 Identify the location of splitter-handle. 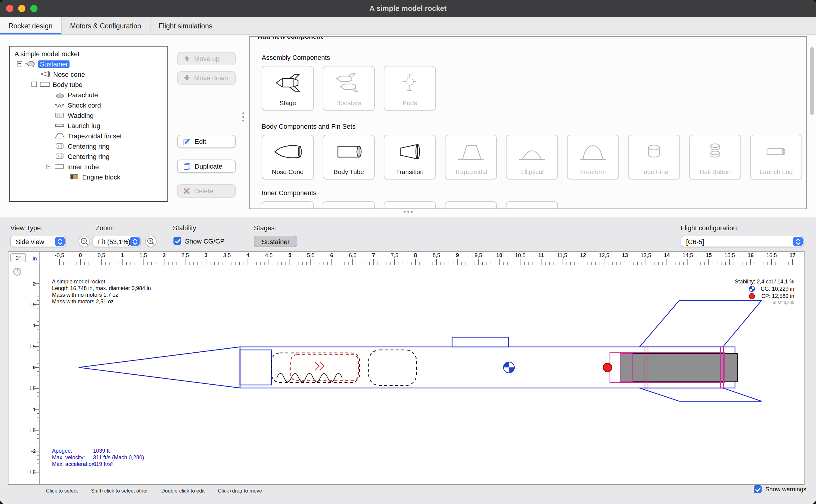
(243, 117).